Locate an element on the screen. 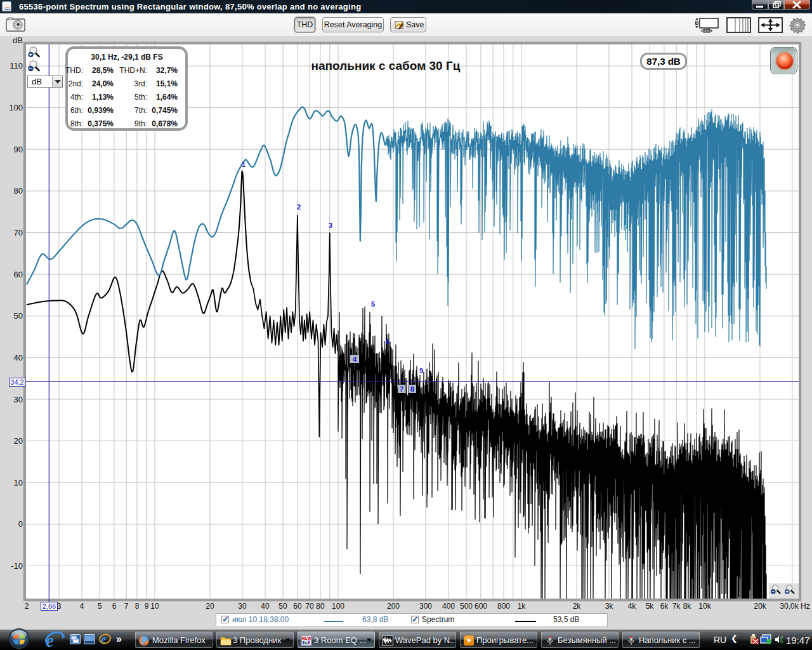 This screenshot has height=650, width=812. svg-text: REW is located at coordinates (306, 639).